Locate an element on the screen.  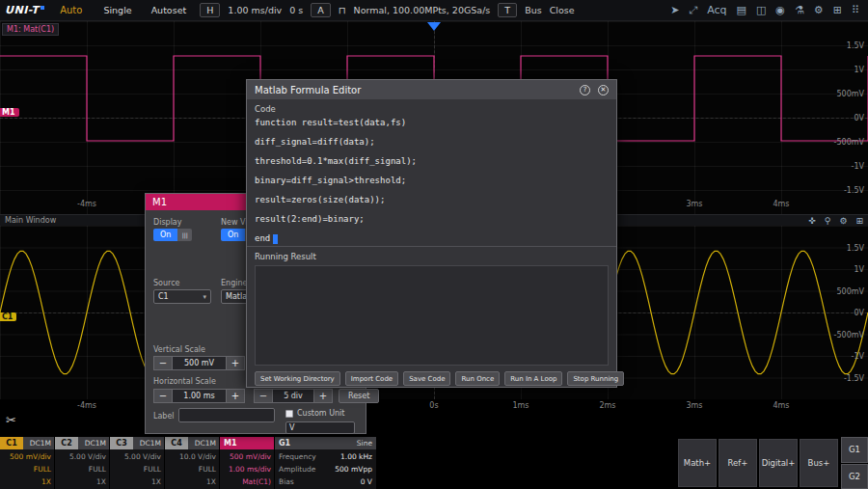
cursor-icon: ➤ is located at coordinates (675, 10).